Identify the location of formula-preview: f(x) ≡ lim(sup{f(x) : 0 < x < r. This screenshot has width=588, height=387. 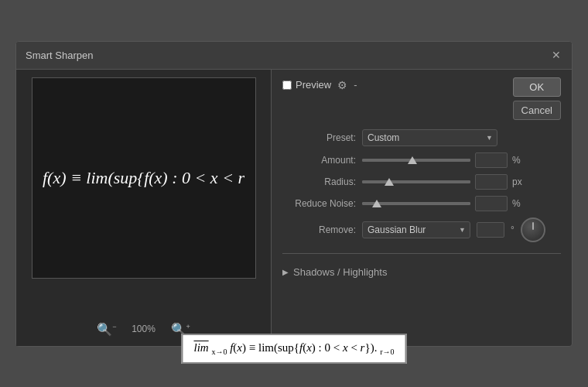
(144, 178).